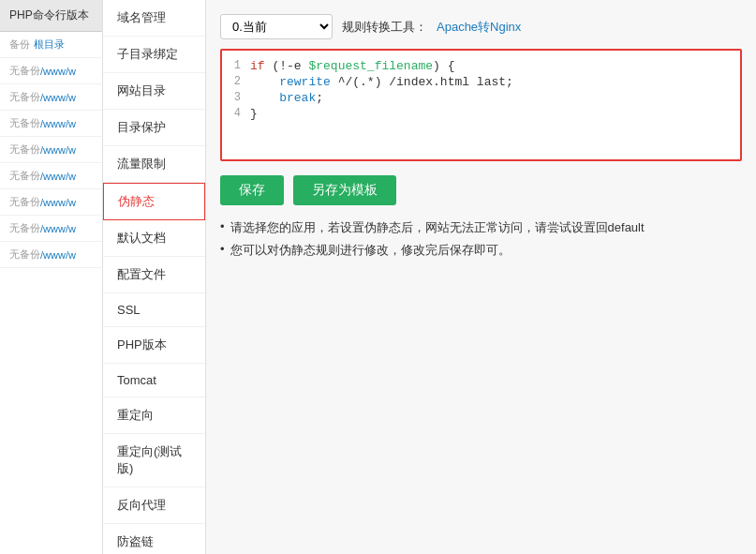 This screenshot has width=756, height=554. I want to click on site-row-5: 无备份 /www/w, so click(51, 176).